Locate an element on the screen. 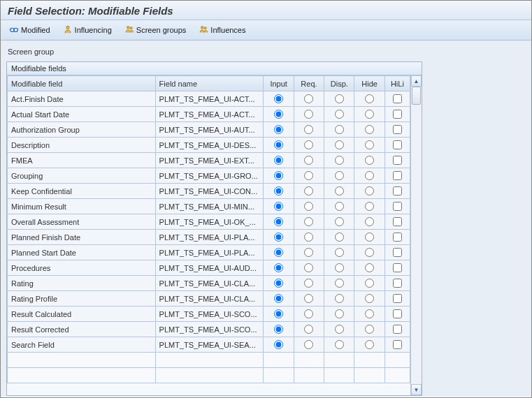 The image size is (532, 398). cell-modifiable-field: Actual Start Date is located at coordinates (82, 115).